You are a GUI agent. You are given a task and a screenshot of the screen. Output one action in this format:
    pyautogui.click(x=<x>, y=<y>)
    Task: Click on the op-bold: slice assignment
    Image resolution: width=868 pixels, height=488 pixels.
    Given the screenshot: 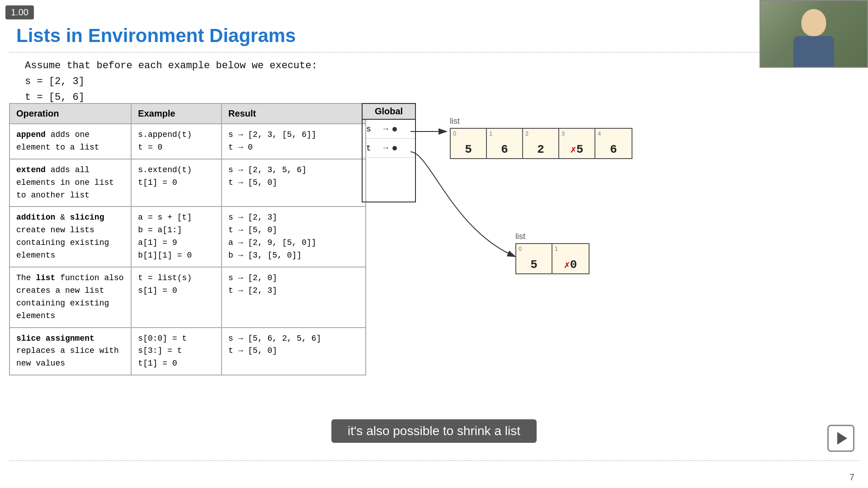 What is the action you would take?
    pyautogui.click(x=55, y=338)
    